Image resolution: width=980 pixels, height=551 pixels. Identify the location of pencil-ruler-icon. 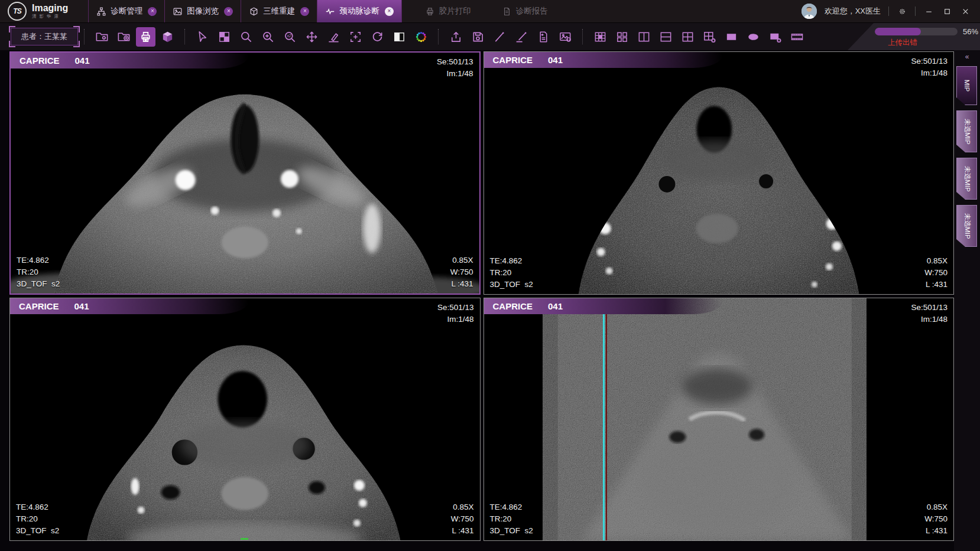
(333, 37).